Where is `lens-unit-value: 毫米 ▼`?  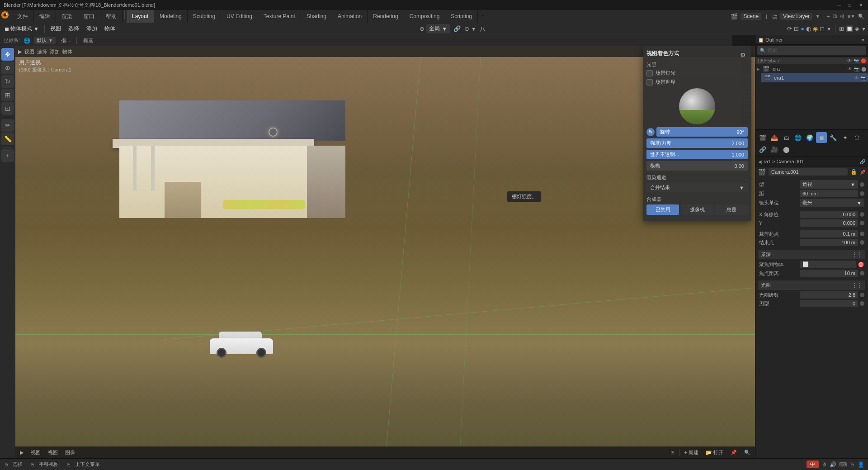
lens-unit-value: 毫米 ▼ is located at coordinates (832, 203).